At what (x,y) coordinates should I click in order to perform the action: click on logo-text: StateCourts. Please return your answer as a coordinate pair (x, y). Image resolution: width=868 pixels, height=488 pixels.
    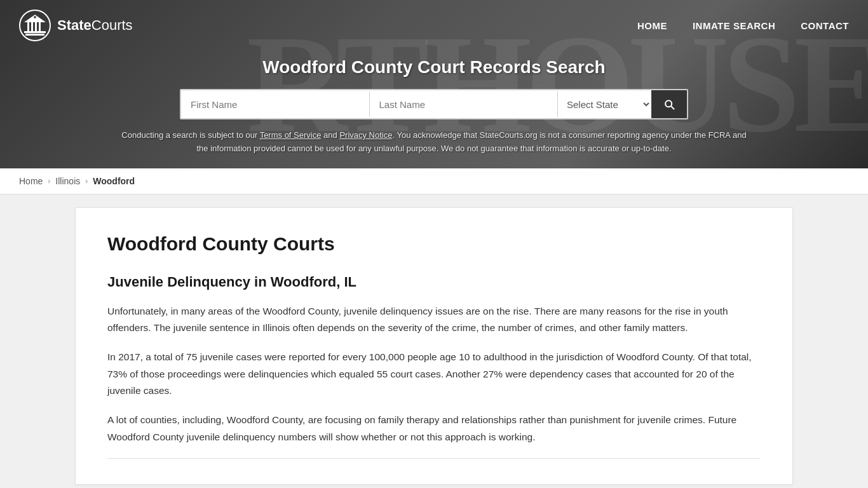
    Looking at the image, I should click on (95, 25).